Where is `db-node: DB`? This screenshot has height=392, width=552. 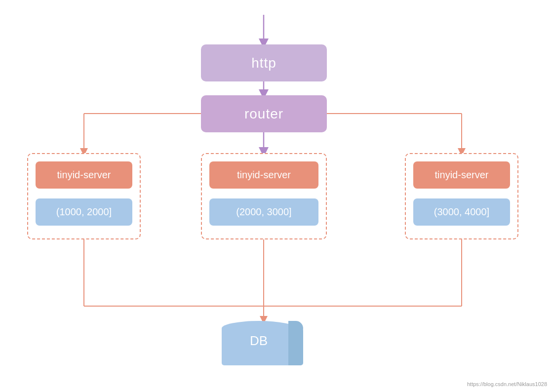
db-node: DB is located at coordinates (265, 346).